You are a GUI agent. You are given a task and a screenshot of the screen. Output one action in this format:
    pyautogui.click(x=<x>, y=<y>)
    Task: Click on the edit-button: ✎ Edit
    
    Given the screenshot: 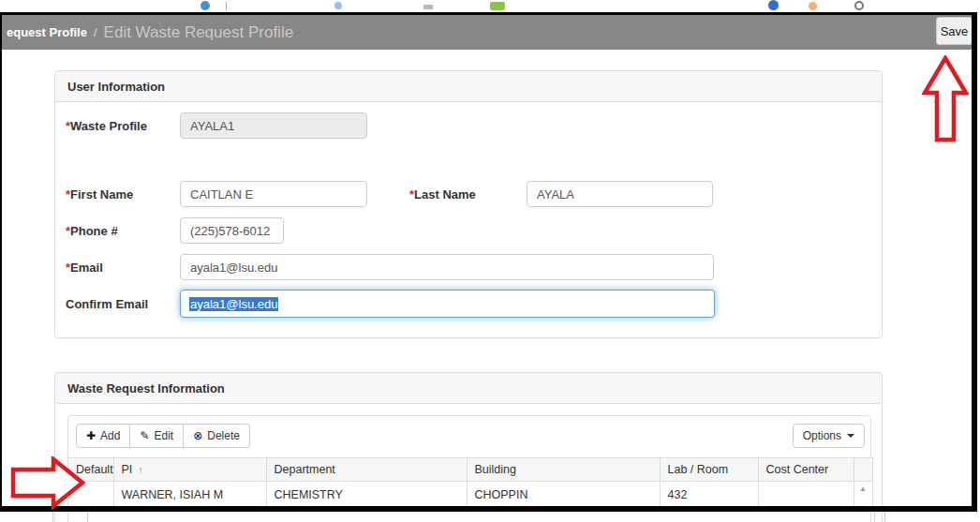 What is the action you would take?
    pyautogui.click(x=157, y=436)
    